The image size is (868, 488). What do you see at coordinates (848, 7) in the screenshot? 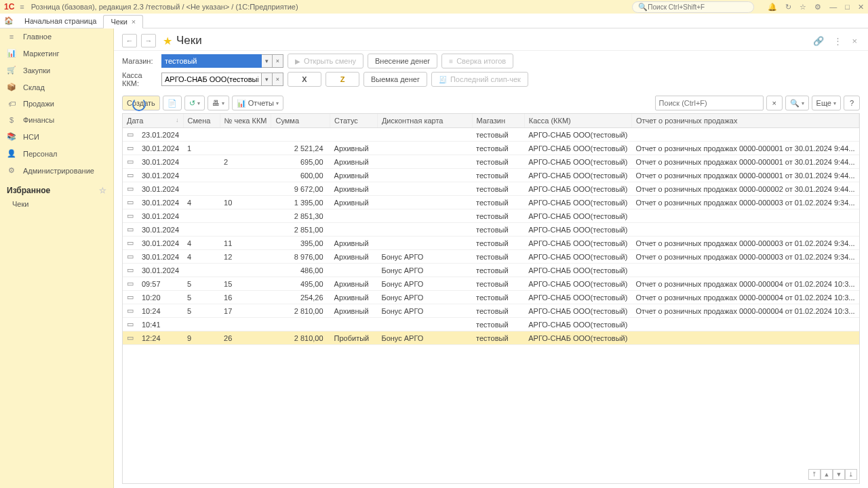
I see `maximize-icon: □` at bounding box center [848, 7].